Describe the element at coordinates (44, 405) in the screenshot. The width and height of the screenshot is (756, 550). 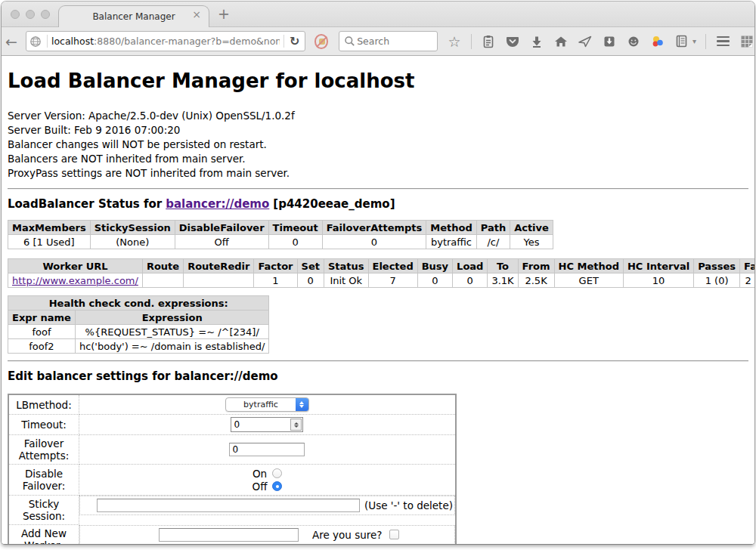
I see `lbmethod-label: LBmethod:` at that location.